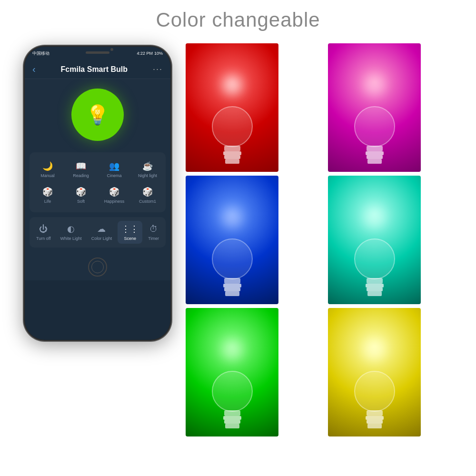 The width and height of the screenshot is (476, 476). I want to click on timer-icon: ⏱, so click(154, 229).